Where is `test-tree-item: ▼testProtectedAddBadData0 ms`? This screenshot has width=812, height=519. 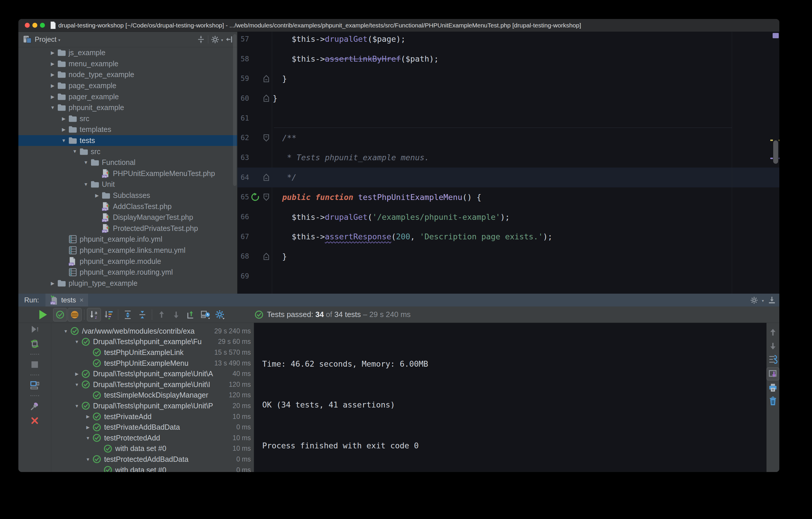
test-tree-item: ▼testProtectedAddBadData0 ms is located at coordinates (152, 459).